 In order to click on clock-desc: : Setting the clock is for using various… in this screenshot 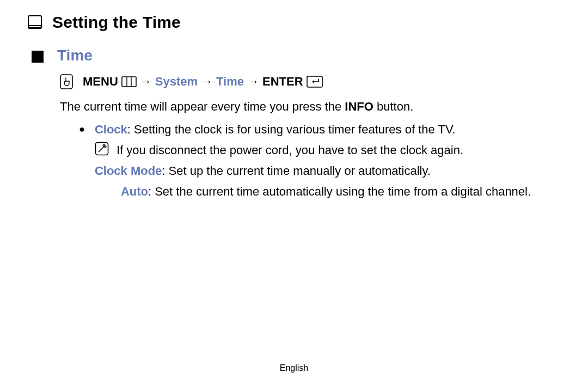, I will do `click(292, 130)`.